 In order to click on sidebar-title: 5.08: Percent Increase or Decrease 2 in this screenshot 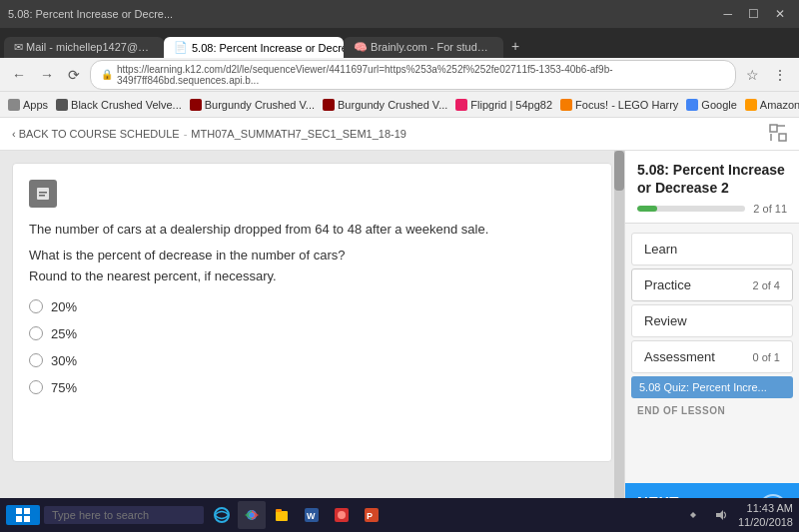, I will do `click(712, 179)`.